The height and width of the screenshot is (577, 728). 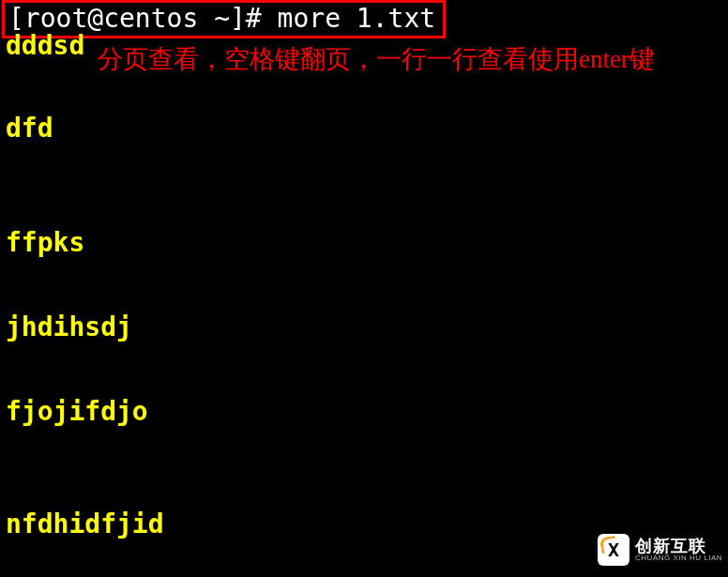 What do you see at coordinates (679, 550) in the screenshot?
I see `watermark-text: 创新互联 CHUANG XIN HU LIAN` at bounding box center [679, 550].